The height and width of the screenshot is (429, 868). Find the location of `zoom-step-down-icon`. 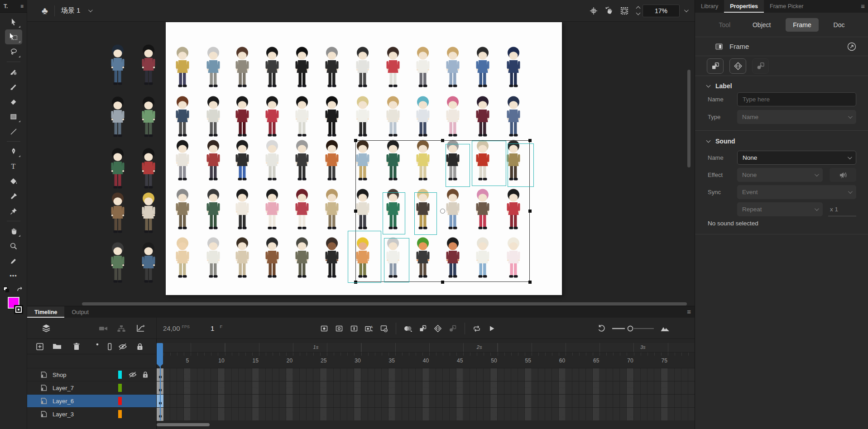

zoom-step-down-icon is located at coordinates (638, 13).